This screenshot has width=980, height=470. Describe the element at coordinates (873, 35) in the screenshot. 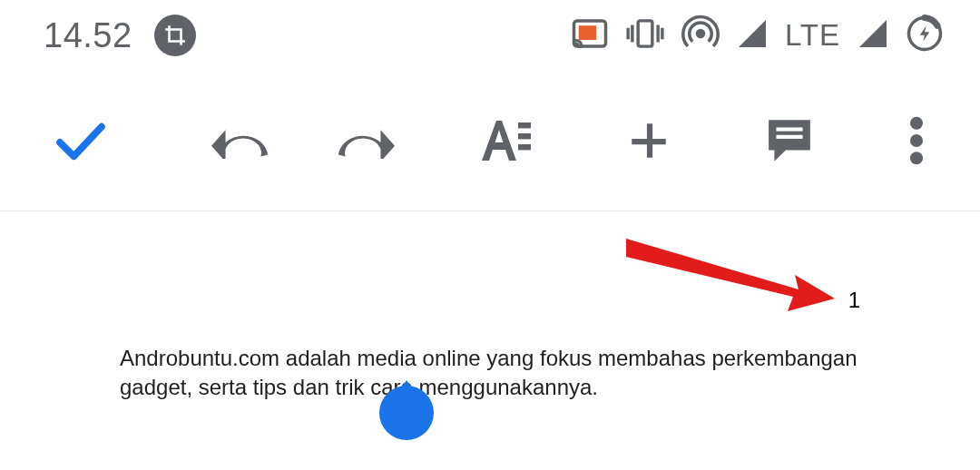

I see `signal-2-icon` at that location.